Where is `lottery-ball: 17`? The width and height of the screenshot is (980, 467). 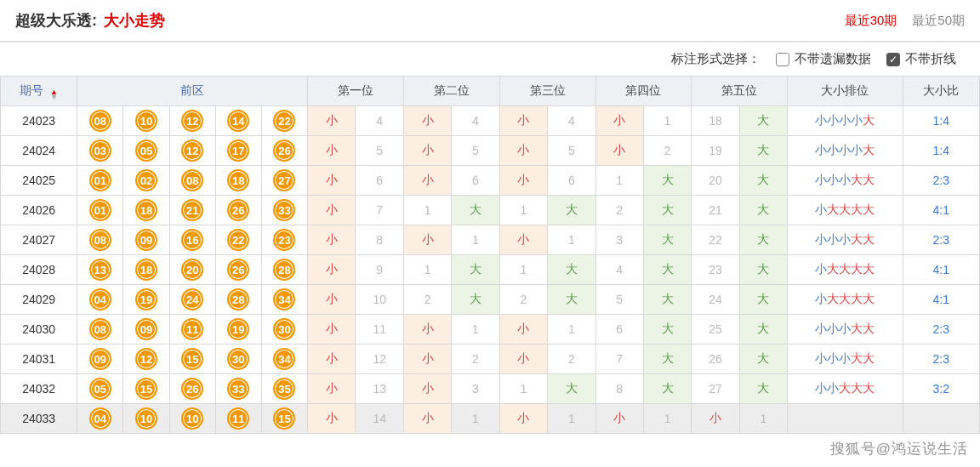 lottery-ball: 17 is located at coordinates (238, 151).